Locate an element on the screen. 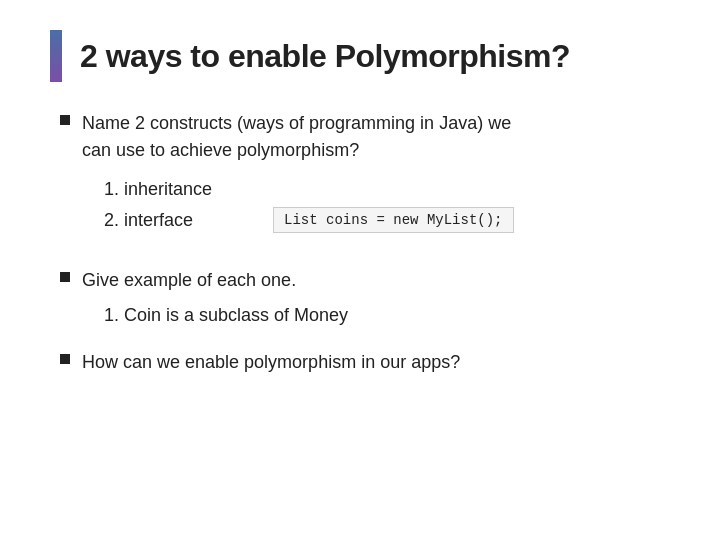 This screenshot has height=540, width=720. slide-title: 2 ways to enable Polymorphism? is located at coordinates (325, 56).